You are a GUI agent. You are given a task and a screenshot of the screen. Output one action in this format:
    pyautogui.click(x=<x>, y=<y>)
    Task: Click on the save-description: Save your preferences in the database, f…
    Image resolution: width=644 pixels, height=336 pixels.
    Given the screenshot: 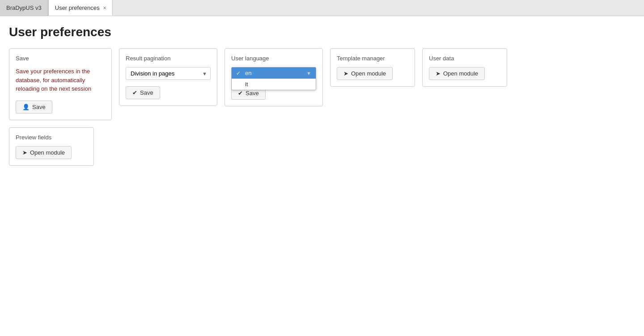 What is the action you would take?
    pyautogui.click(x=60, y=80)
    